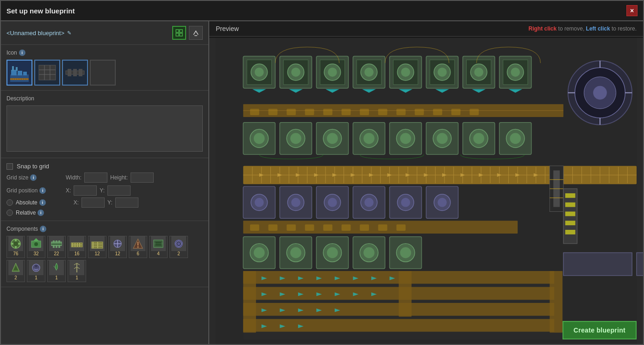  I want to click on grid-position-x-input, so click(85, 191).